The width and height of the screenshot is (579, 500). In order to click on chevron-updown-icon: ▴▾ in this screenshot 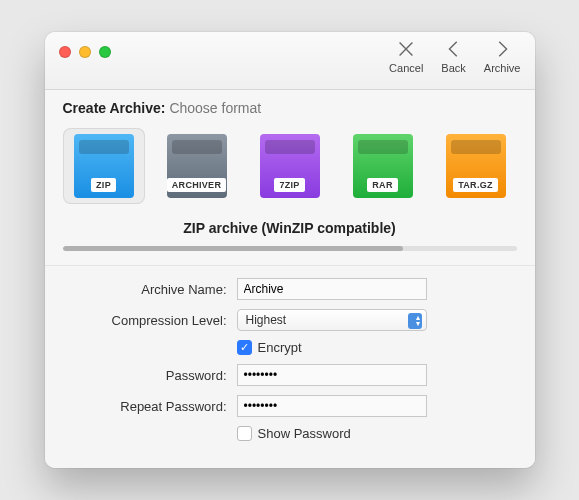, I will do `click(418, 321)`.